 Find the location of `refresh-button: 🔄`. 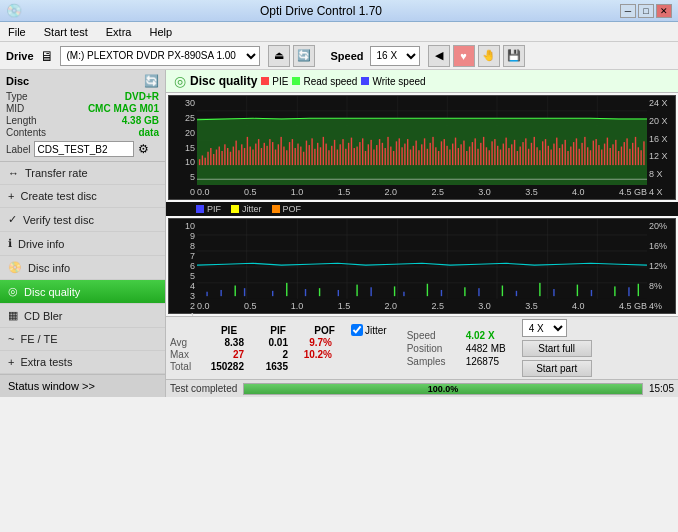

refresh-button: 🔄 is located at coordinates (304, 56).